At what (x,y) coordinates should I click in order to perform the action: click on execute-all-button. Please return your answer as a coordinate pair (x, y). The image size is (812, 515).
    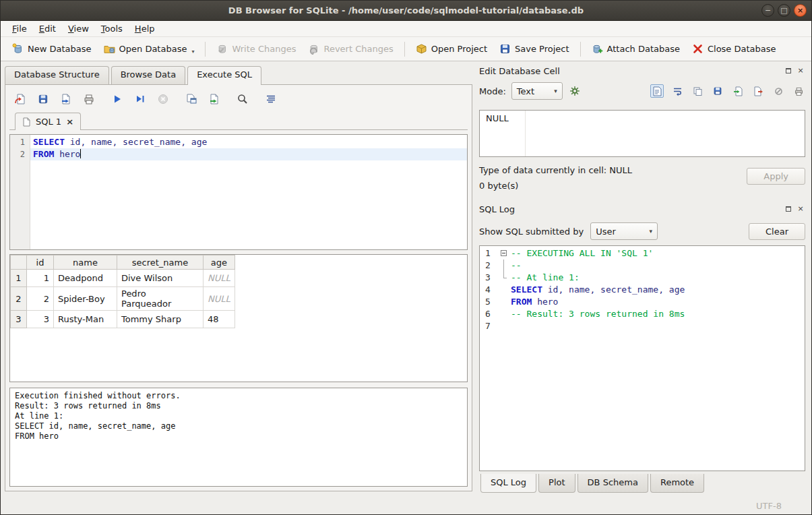
    Looking at the image, I should click on (117, 99).